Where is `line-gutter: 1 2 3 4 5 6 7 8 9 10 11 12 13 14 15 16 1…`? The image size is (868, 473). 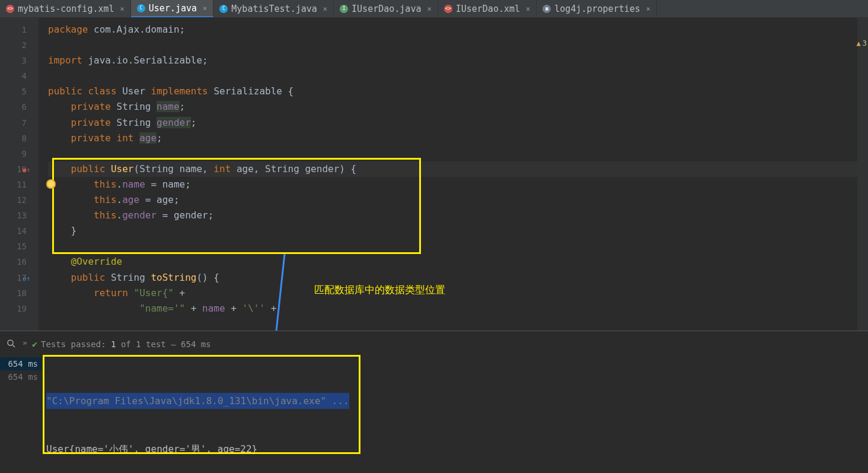
line-gutter: 1 2 3 4 5 6 7 8 9 10 11 12 13 14 15 16 1… is located at coordinates (19, 174).